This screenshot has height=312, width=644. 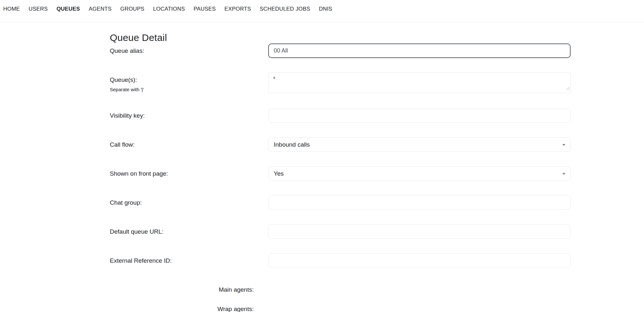 What do you see at coordinates (189, 90) in the screenshot?
I see `queues-separator-note: Separate with '|'` at bounding box center [189, 90].